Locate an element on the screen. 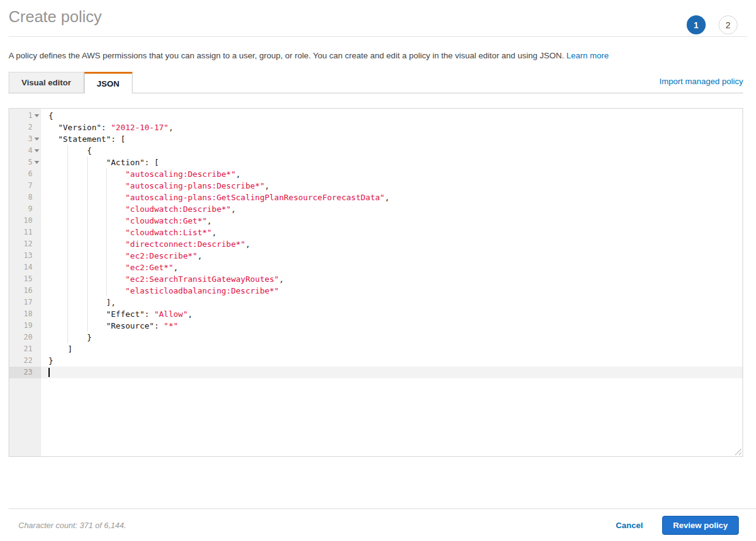 The height and width of the screenshot is (541, 756). step-indicator: 1 2 is located at coordinates (712, 25).